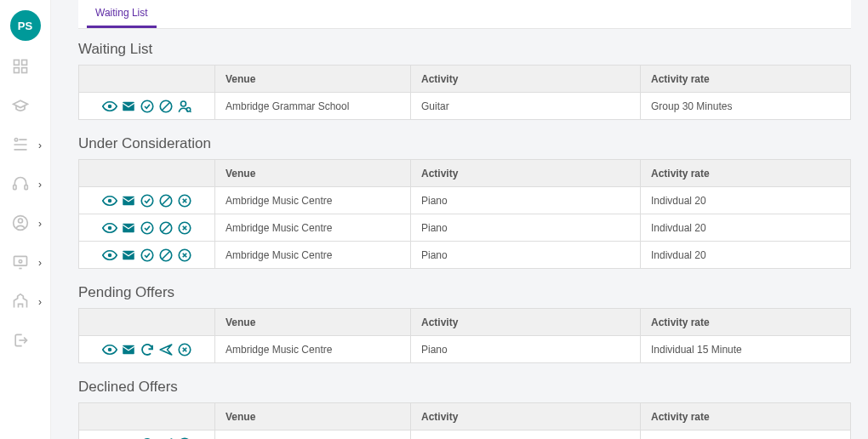 The height and width of the screenshot is (439, 868). Describe the element at coordinates (20, 185) in the screenshot. I see `headset-icon` at that location.